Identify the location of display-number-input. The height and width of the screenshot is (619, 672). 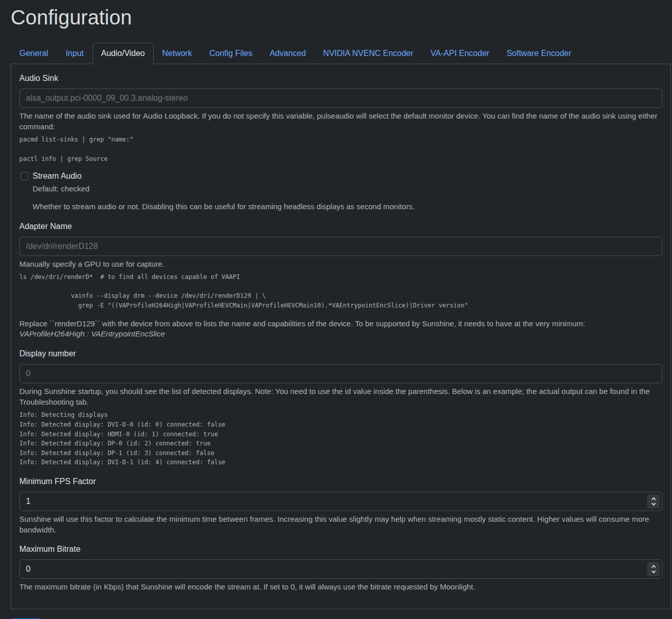
(341, 374).